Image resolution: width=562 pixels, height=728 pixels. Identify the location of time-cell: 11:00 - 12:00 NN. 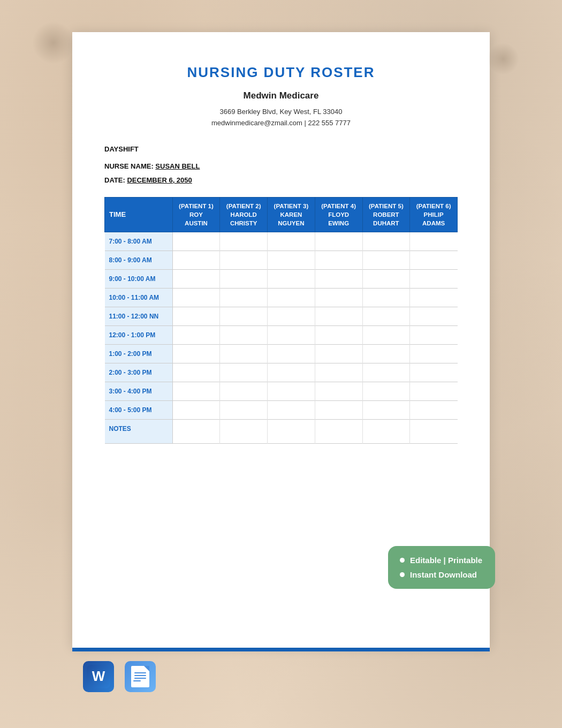
(139, 317).